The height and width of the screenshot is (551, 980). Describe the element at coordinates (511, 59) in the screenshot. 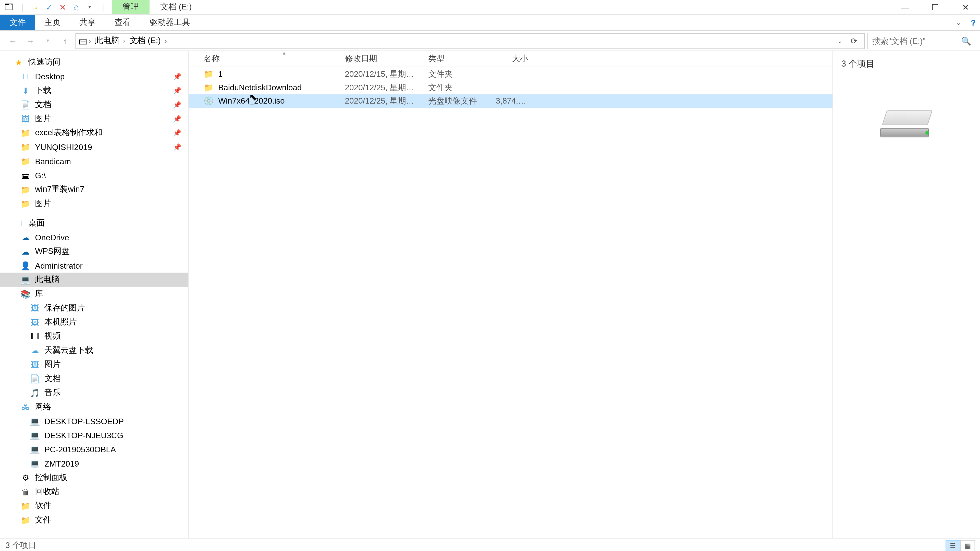

I see `column-headers: 名称▴ 修改日期 类型 大小` at that location.